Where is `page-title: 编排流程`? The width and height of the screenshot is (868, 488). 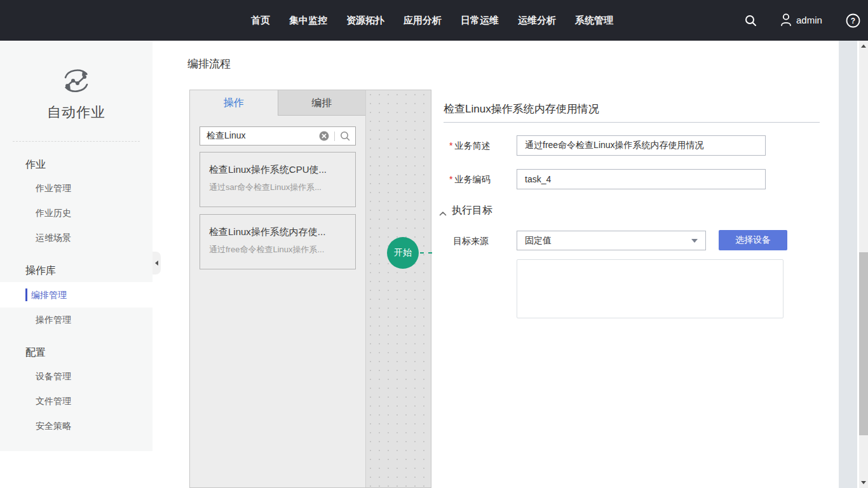 page-title: 编排流程 is located at coordinates (209, 64).